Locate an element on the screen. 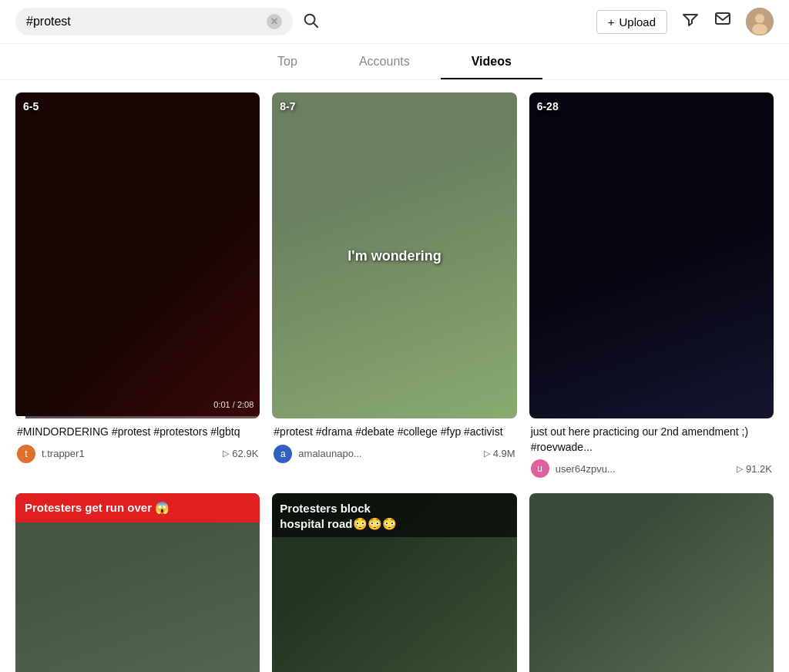 This screenshot has height=672, width=789. video-banner: Protesters get run over 😱 is located at coordinates (137, 508).